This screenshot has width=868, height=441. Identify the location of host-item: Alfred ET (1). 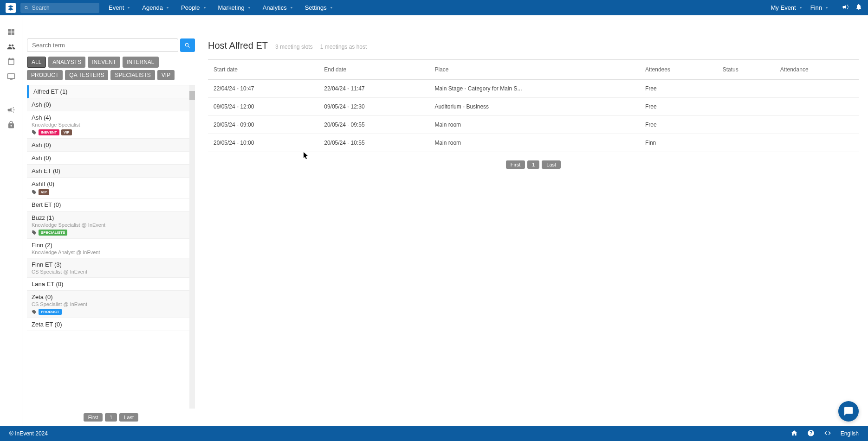
(111, 92).